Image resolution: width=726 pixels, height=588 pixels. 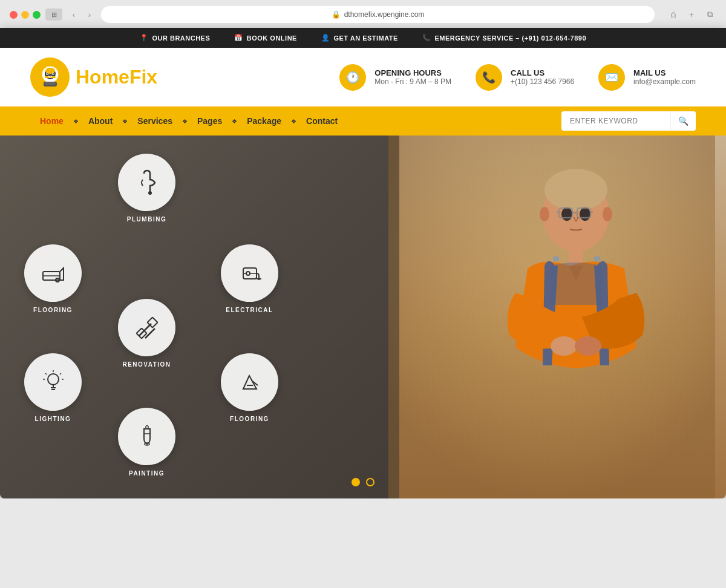 What do you see at coordinates (710, 15) in the screenshot?
I see `windows-button: ⧉` at bounding box center [710, 15].